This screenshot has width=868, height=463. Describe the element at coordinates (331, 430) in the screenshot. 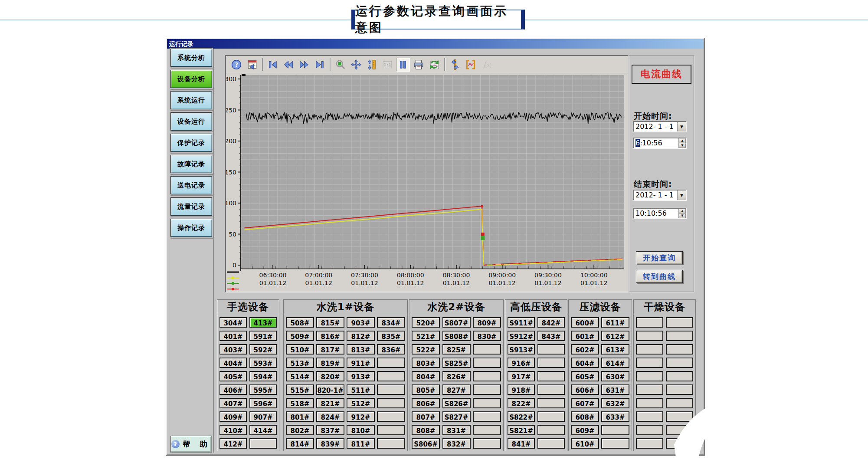

I see `device-button-837: 837#` at that location.